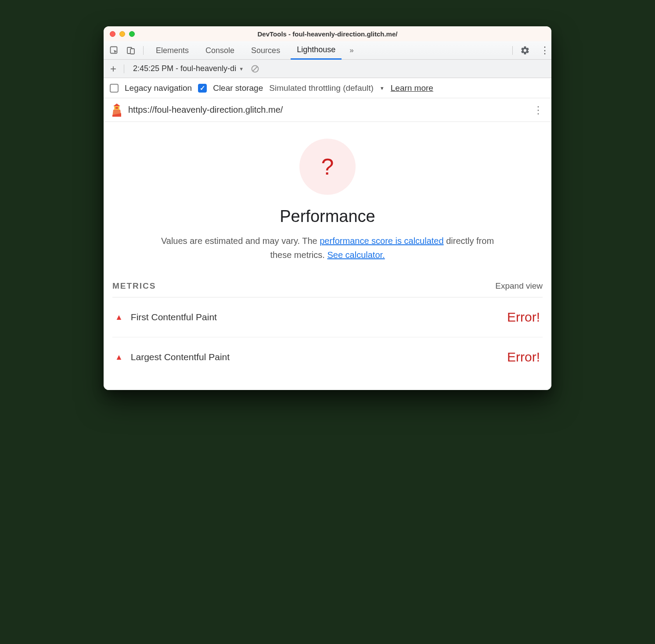 This screenshot has width=655, height=644. Describe the element at coordinates (328, 50) in the screenshot. I see `main-tabbar: Elements Console Sources Lighthouse » ⋮` at that location.